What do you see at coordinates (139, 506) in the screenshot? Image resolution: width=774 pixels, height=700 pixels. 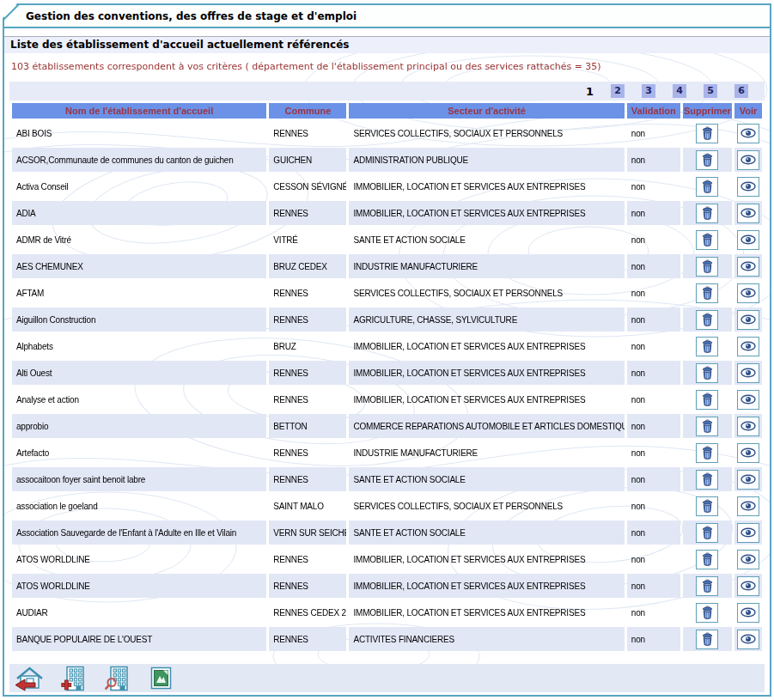 I see `cell-nom: association le goeland` at bounding box center [139, 506].